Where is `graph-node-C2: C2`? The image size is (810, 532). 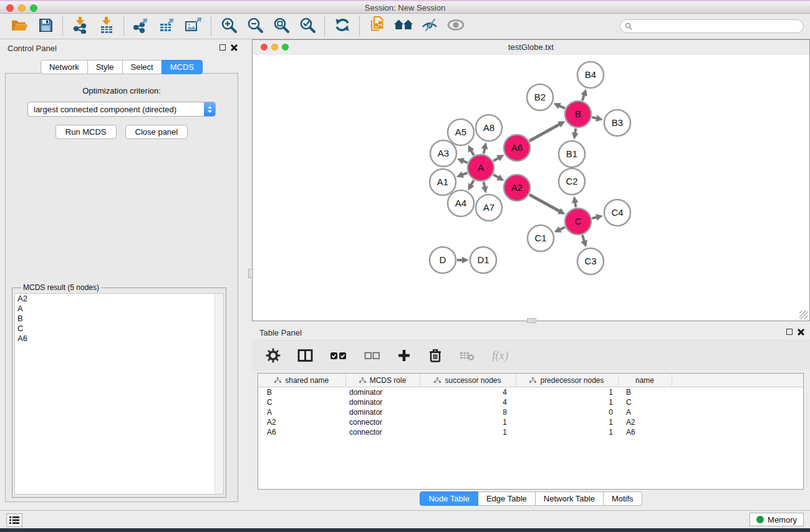
graph-node-C2: C2 is located at coordinates (572, 181).